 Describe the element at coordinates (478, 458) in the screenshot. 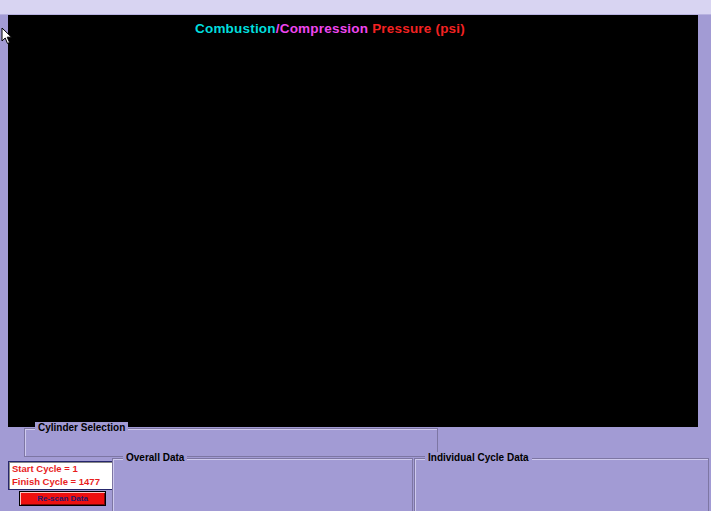

I see `individual-cycle-data-title: Individual Cycle Data` at that location.